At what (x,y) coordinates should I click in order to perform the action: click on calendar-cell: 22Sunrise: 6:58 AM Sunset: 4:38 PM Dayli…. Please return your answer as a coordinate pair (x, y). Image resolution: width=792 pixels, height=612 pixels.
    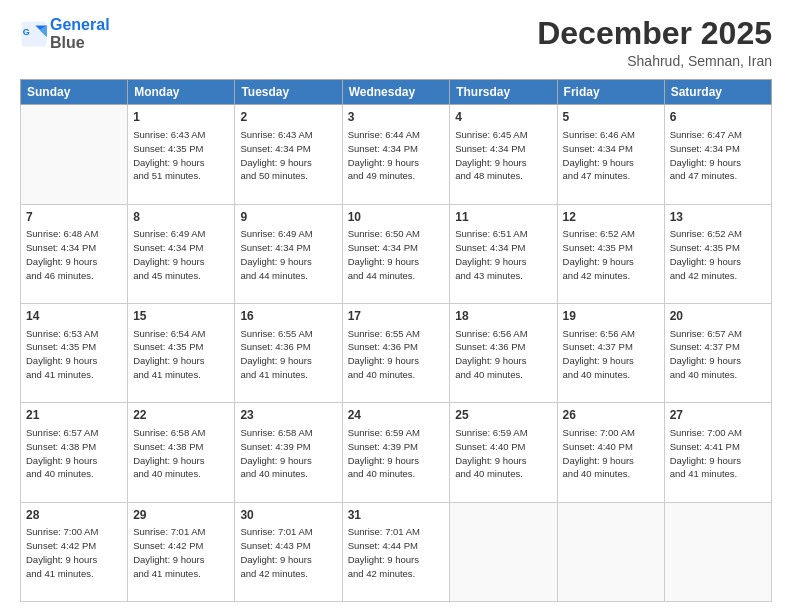
    Looking at the image, I should click on (182, 452).